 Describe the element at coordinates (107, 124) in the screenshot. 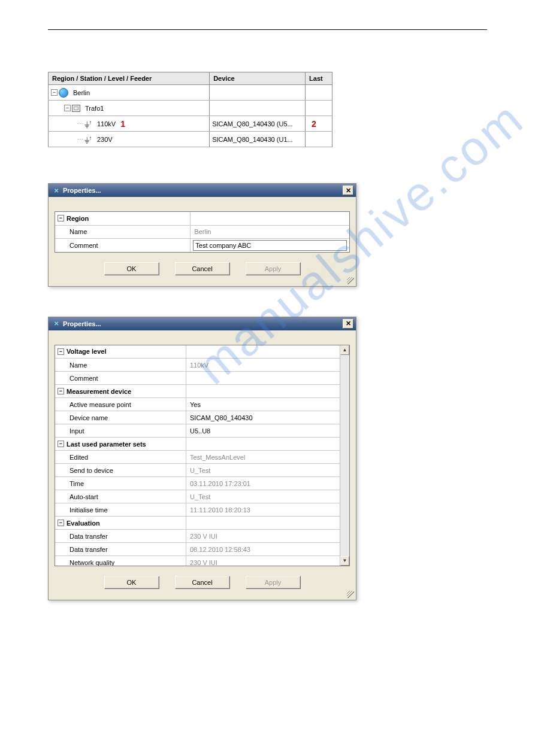

I see `tree-item-label: 110kV` at that location.